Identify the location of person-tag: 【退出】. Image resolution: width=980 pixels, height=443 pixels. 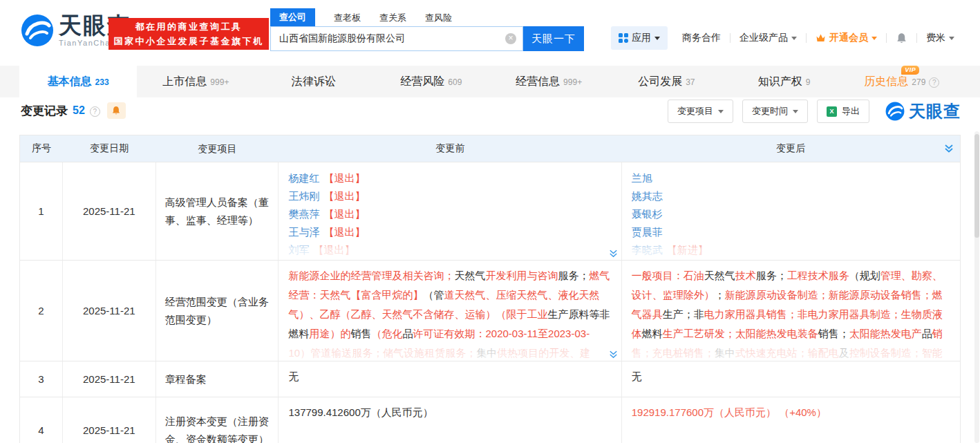
(344, 196).